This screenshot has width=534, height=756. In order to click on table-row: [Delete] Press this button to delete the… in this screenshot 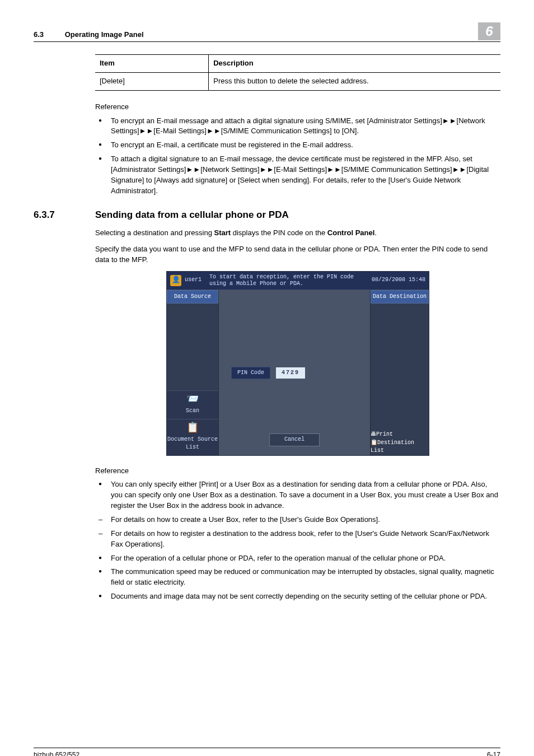, I will do `click(298, 81)`.